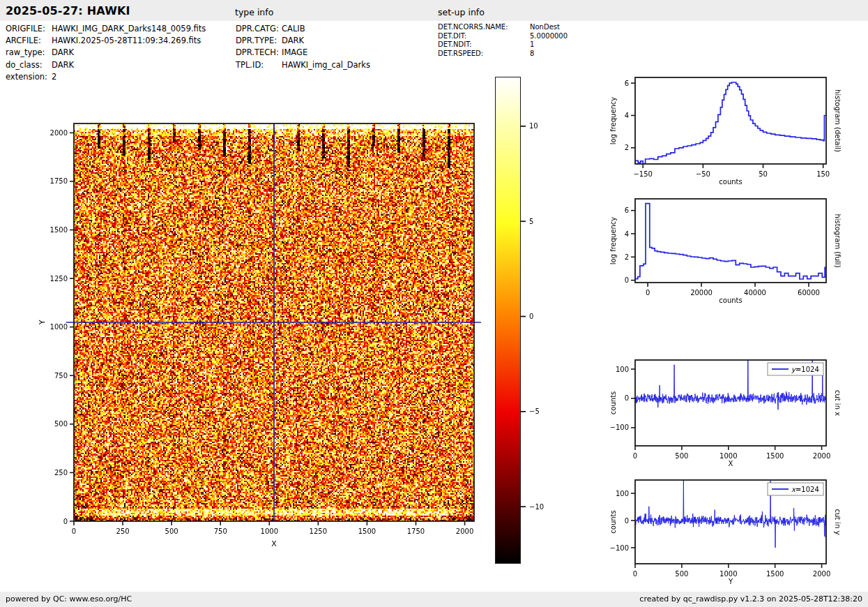  I want to click on field-value: 8, so click(532, 54).